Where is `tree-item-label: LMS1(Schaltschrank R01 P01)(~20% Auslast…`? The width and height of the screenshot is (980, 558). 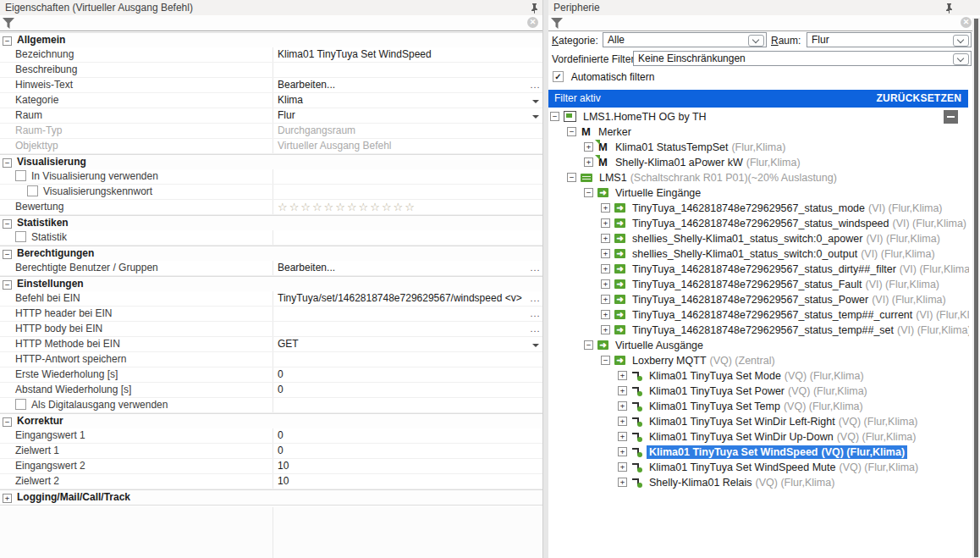 tree-item-label: LMS1(Schaltschrank R01 P01)(~20% Auslast… is located at coordinates (718, 178).